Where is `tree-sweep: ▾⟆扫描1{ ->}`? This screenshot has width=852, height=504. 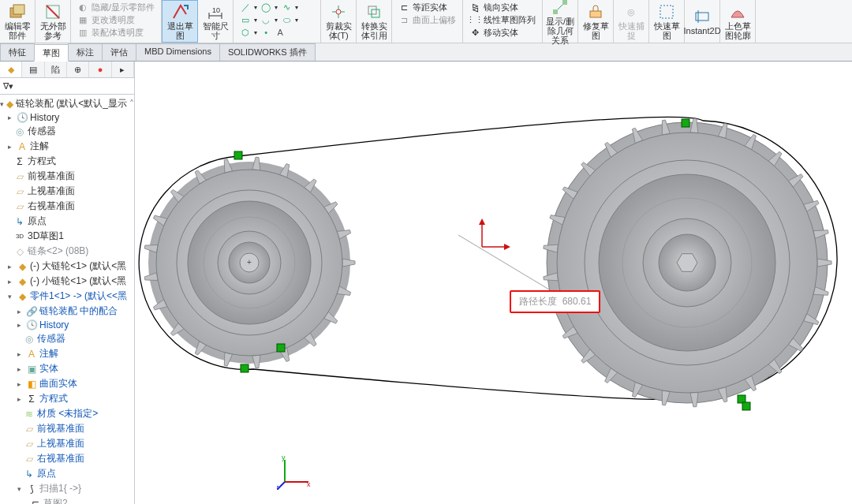 tree-sweep: ▾⟆扫描1{ ->} is located at coordinates (67, 489).